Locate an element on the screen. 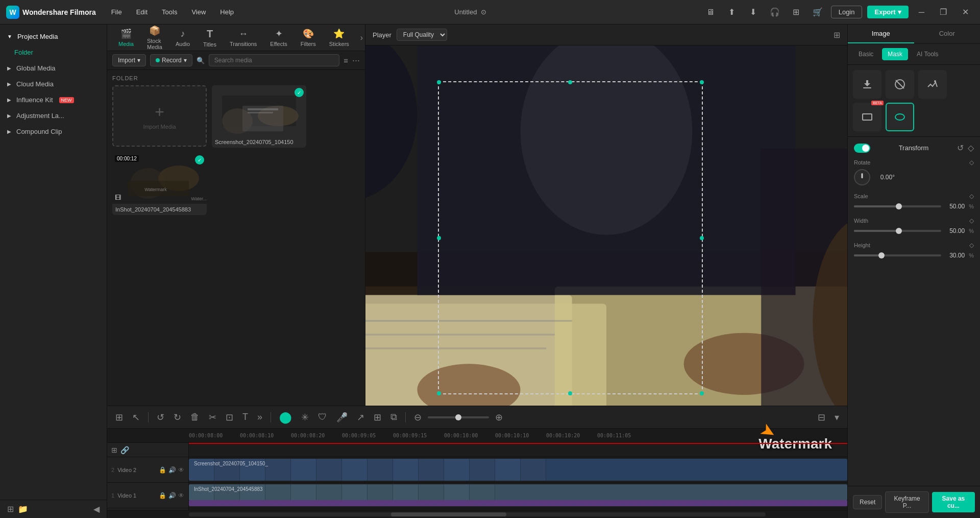  sidebar-item-global-media: ▶ Global Media is located at coordinates (53, 68).